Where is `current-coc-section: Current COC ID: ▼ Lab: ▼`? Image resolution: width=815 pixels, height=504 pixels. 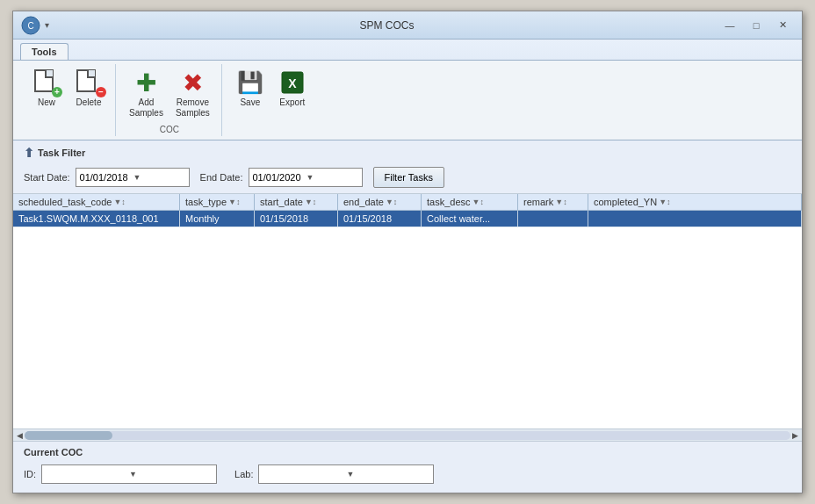
current-coc-section: Current COC ID: ▼ Lab: ▼ is located at coordinates (408, 467).